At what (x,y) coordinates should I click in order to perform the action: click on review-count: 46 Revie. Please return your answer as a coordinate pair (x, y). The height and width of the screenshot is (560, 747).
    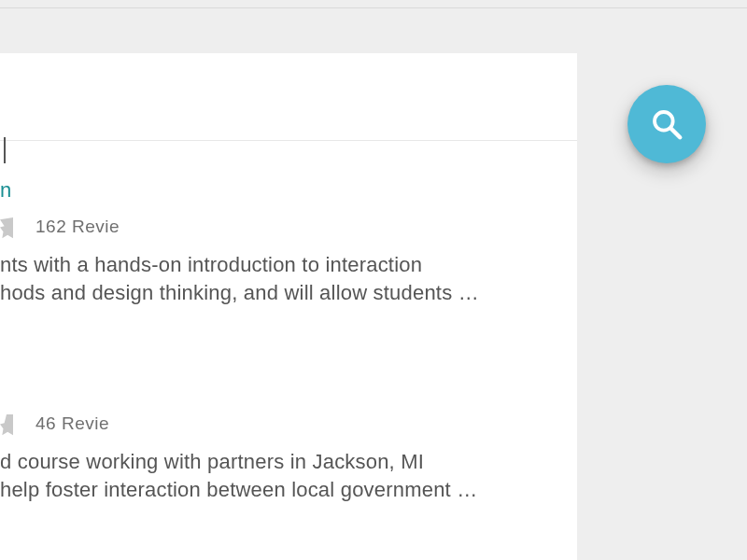
    Looking at the image, I should click on (73, 424).